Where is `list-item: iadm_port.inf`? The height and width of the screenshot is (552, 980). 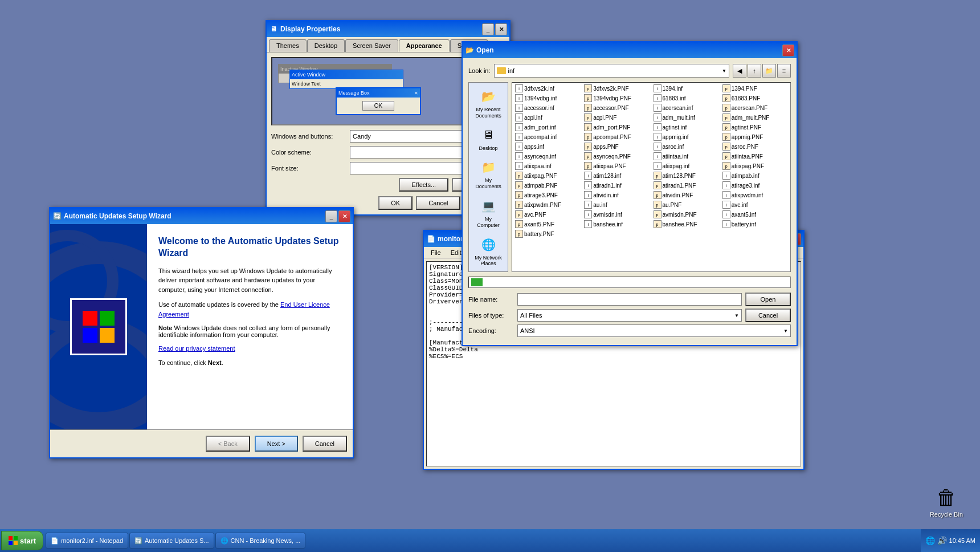
list-item: iadm_port.inf is located at coordinates (548, 127).